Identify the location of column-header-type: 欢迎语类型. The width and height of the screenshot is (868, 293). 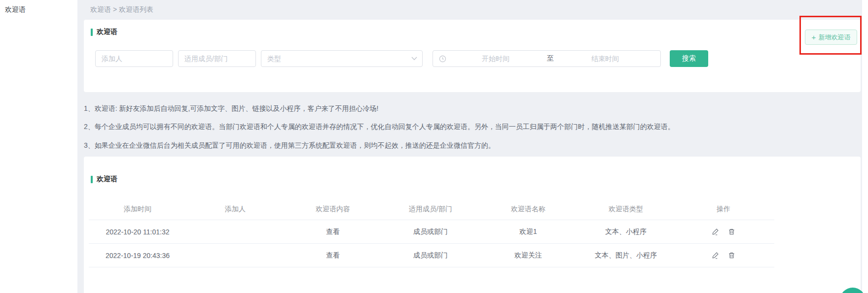
(626, 209).